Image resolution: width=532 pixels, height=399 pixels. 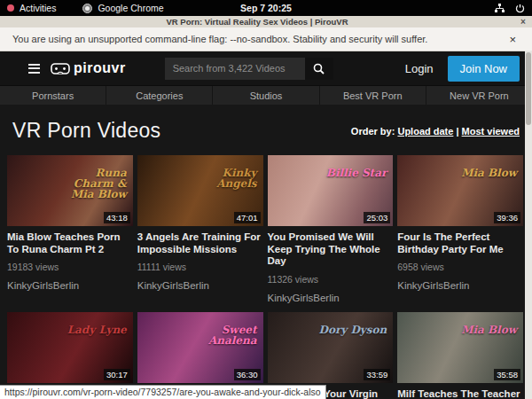 What do you see at coordinates (222, 335) in the screenshot?
I see `thumbnail-overlay-text: Sweet Analena` at bounding box center [222, 335].